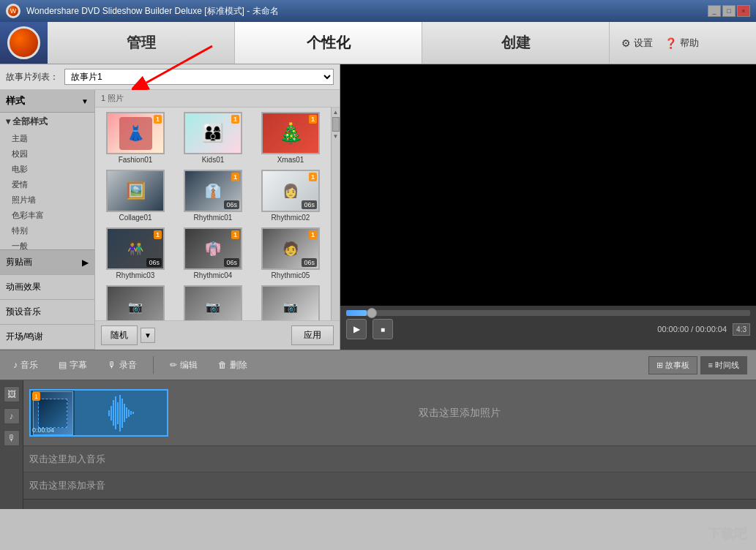 This screenshot has width=756, height=550. What do you see at coordinates (682, 43) in the screenshot?
I see `help-button: ❓ 帮助` at bounding box center [682, 43].